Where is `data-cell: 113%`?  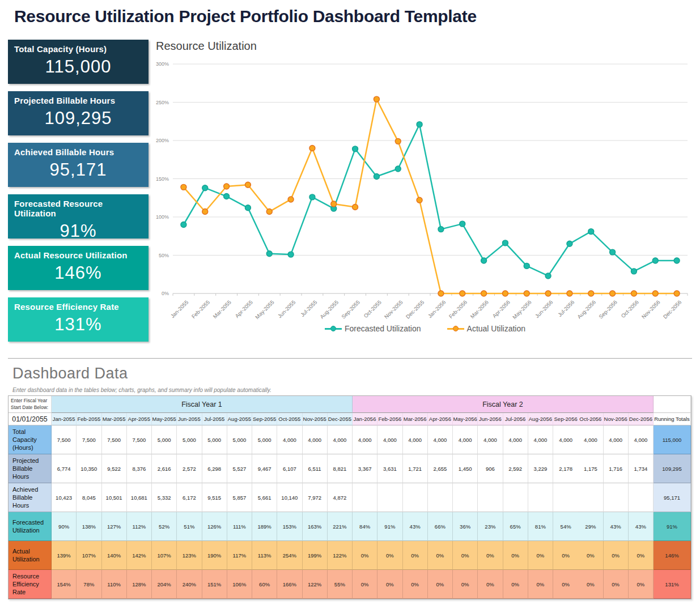
data-cell: 113% is located at coordinates (265, 555).